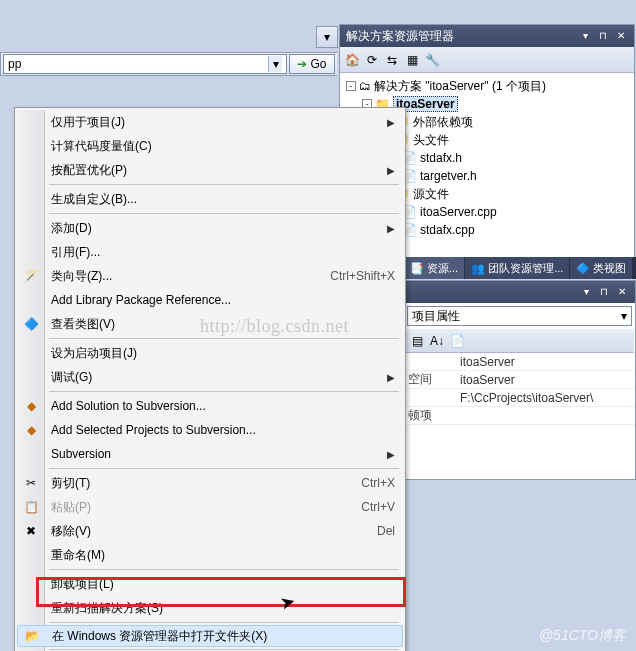  I want to click on menu-add-projects-svn: ◆ Add Selected Projects to Subversion..., so click(210, 430).